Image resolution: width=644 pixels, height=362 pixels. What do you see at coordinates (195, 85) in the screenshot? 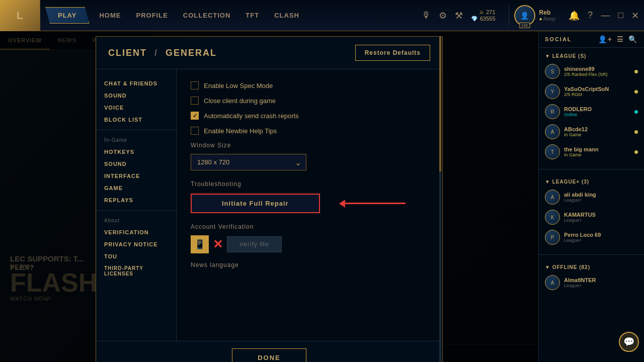
I see `low-spec-checkbox` at bounding box center [195, 85].